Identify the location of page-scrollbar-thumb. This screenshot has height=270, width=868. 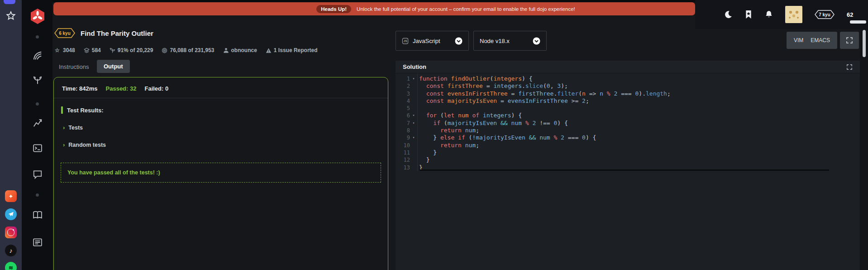
(864, 43).